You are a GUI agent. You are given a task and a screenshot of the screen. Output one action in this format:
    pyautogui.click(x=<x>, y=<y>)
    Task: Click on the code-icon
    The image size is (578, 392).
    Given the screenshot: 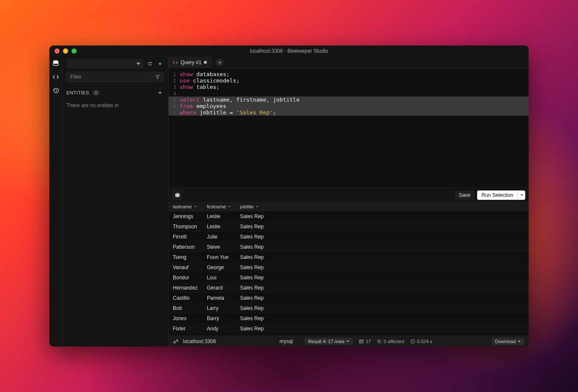 What is the action you would take?
    pyautogui.click(x=56, y=77)
    